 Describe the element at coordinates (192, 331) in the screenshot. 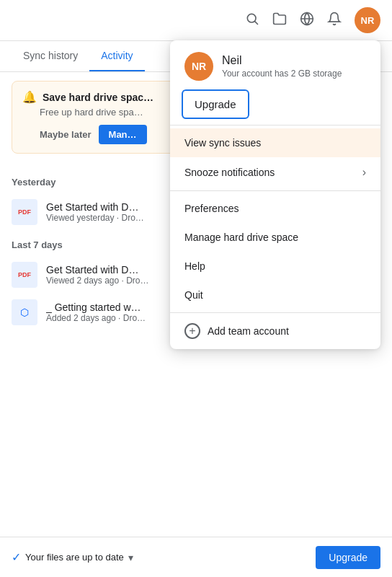

I see `add-circle-icon: +` at that location.